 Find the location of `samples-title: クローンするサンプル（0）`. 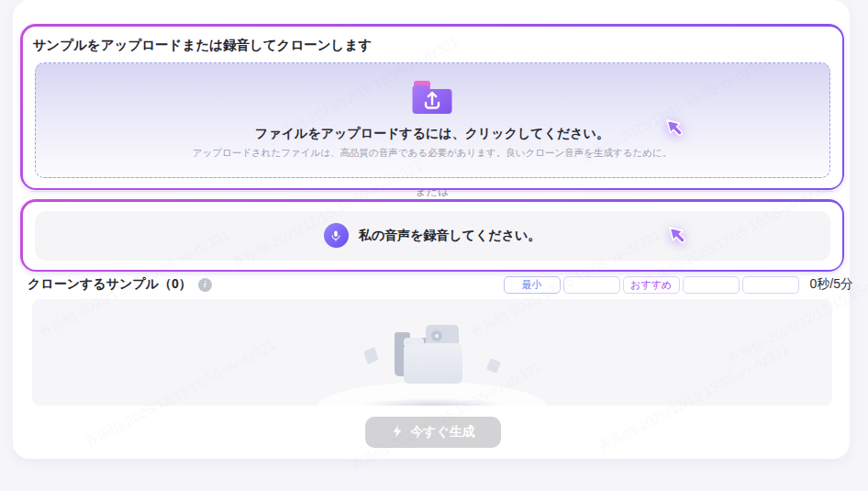

samples-title: クローンするサンプル（0） is located at coordinates (110, 285).